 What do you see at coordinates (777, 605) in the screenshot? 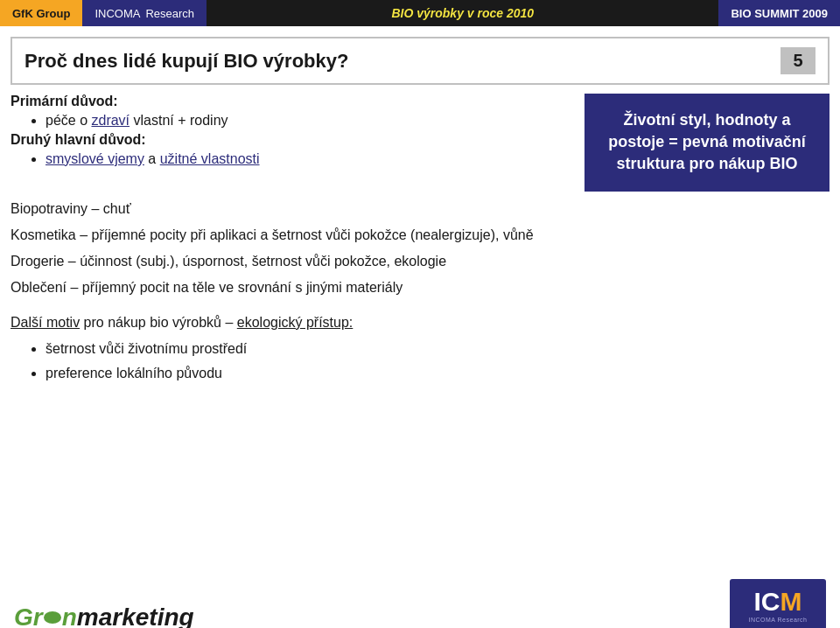
I see `icm-inner: IC M INCOMA Research` at bounding box center [777, 605].